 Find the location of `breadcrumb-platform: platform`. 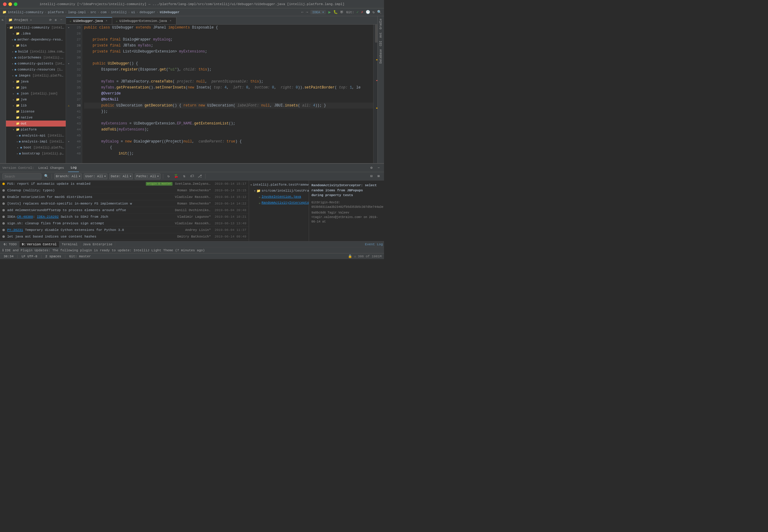

breadcrumb-platform: platform is located at coordinates (56, 12).